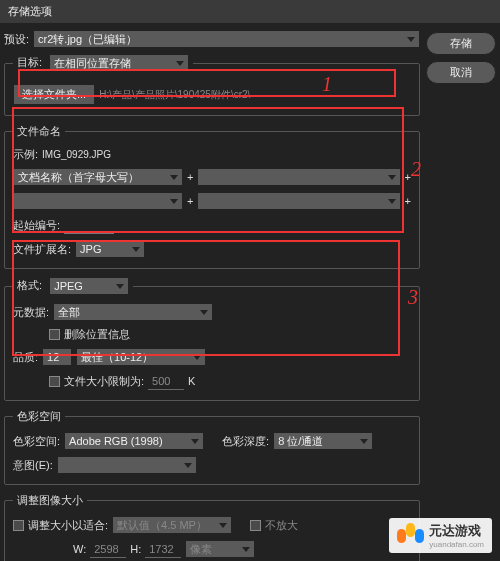 The image size is (500, 561). I want to click on space-label: 色彩空间:, so click(36, 442).